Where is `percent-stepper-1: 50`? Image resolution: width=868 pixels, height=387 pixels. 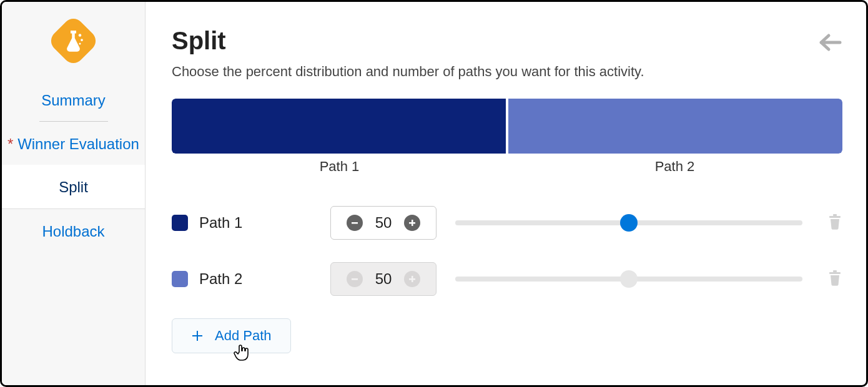
percent-stepper-1: 50 is located at coordinates (383, 223).